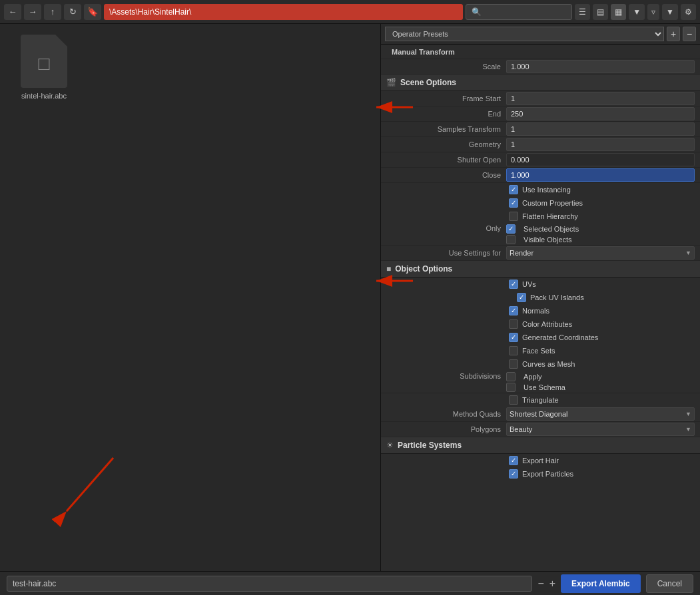  Describe the element at coordinates (511, 229) in the screenshot. I see `selected-objects-checkbox` at that location.